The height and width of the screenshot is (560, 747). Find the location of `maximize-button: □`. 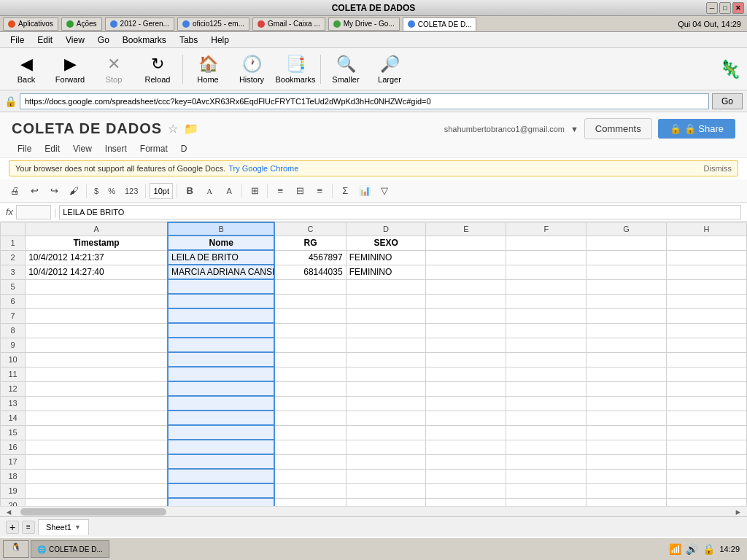

maximize-button: □ is located at coordinates (725, 8).